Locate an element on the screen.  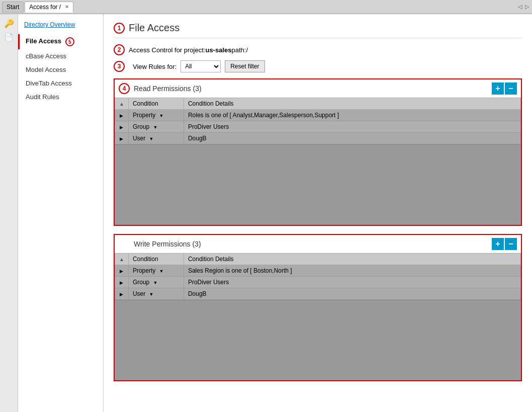
page-title: File Access is located at coordinates (154, 28).